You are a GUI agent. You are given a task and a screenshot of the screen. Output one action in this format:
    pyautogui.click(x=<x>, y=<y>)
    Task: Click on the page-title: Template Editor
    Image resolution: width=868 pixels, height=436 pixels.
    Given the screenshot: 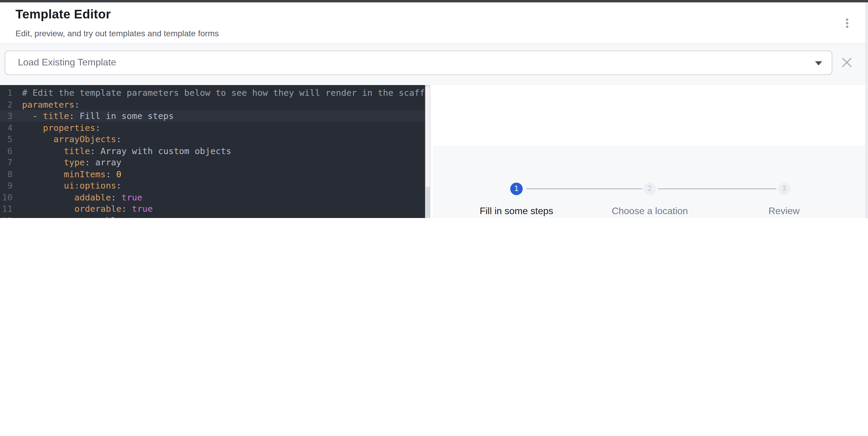 What is the action you would take?
    pyautogui.click(x=63, y=14)
    